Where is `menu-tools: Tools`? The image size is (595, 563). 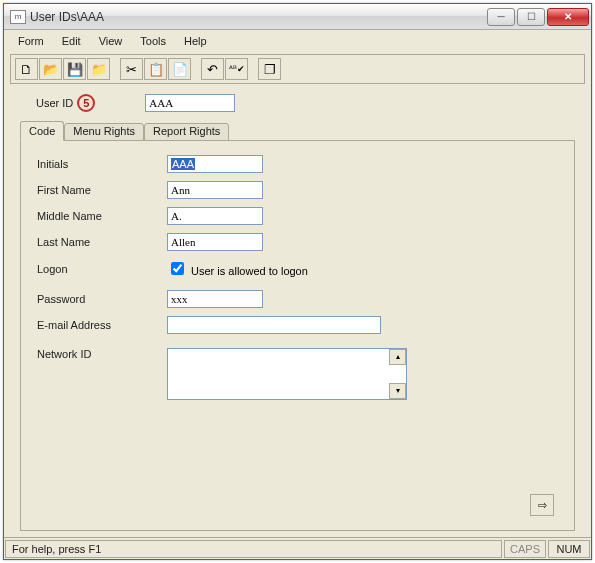 menu-tools: Tools is located at coordinates (153, 41).